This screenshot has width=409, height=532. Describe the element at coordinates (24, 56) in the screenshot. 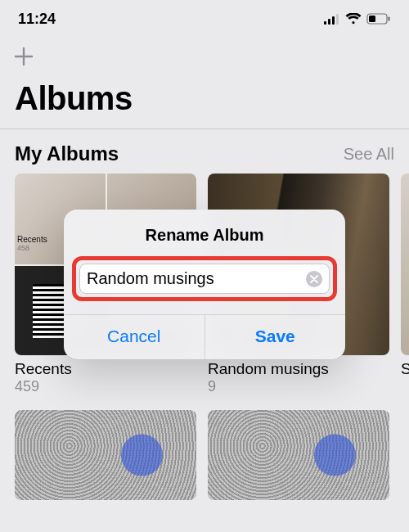

I see `add-album-button` at that location.